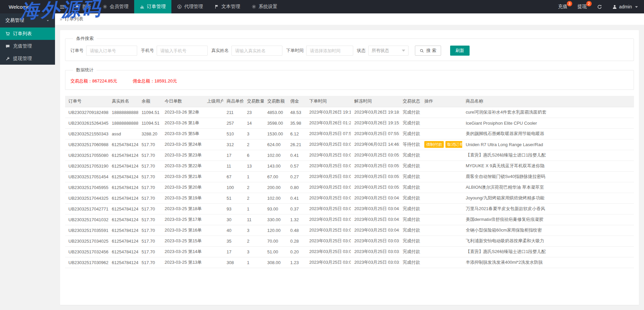 The image size is (644, 310). I want to click on column-header: 操作, so click(441, 101).